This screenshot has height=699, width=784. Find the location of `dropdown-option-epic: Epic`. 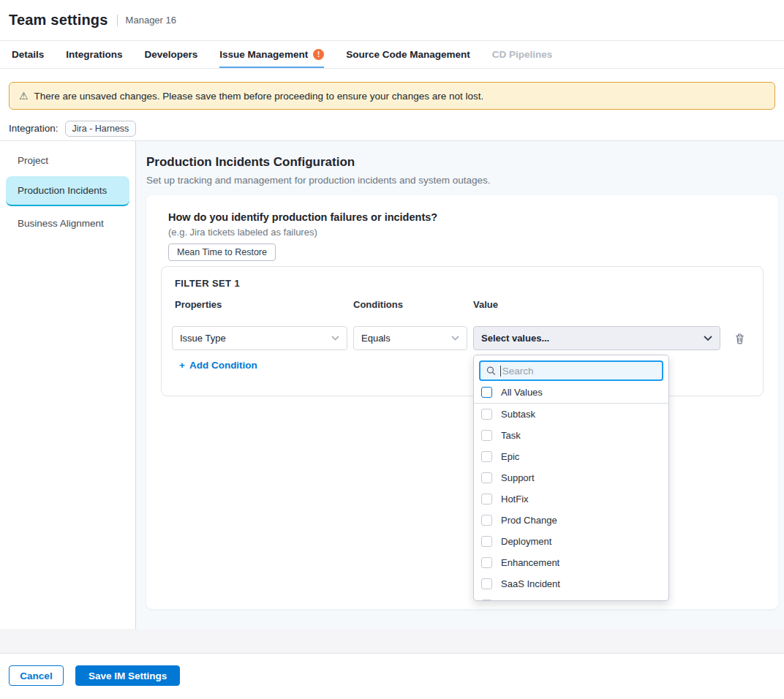

dropdown-option-epic: Epic is located at coordinates (571, 456).